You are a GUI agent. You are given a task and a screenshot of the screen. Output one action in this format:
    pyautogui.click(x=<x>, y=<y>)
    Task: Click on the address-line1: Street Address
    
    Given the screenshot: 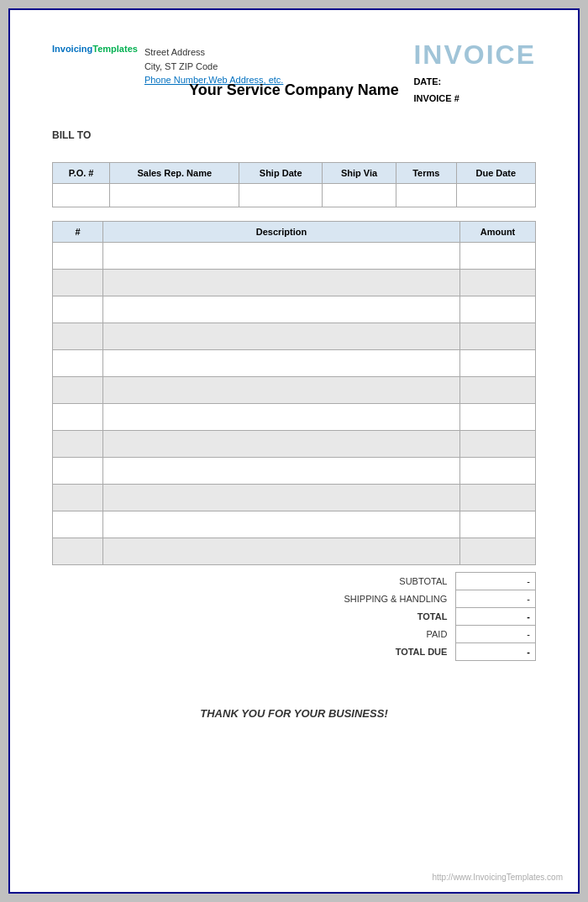 What is the action you would take?
    pyautogui.click(x=214, y=52)
    